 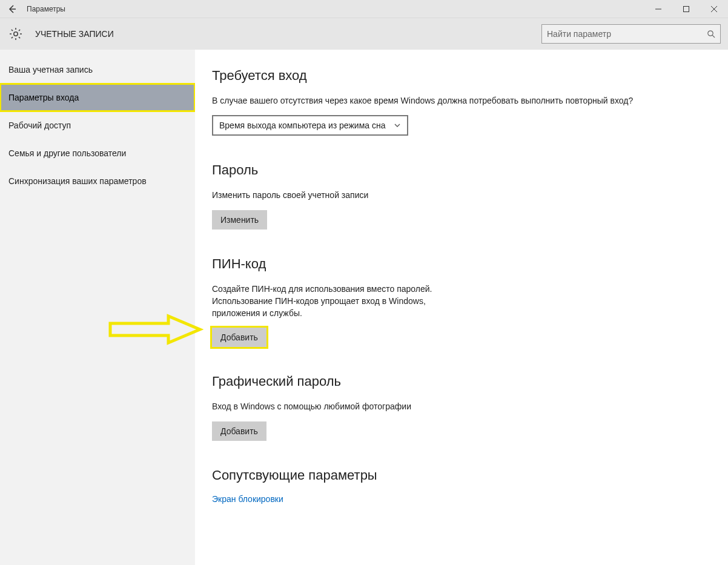 I want to click on pin-text: Создайте ПИН-код для использования вмест…, so click(x=339, y=302).